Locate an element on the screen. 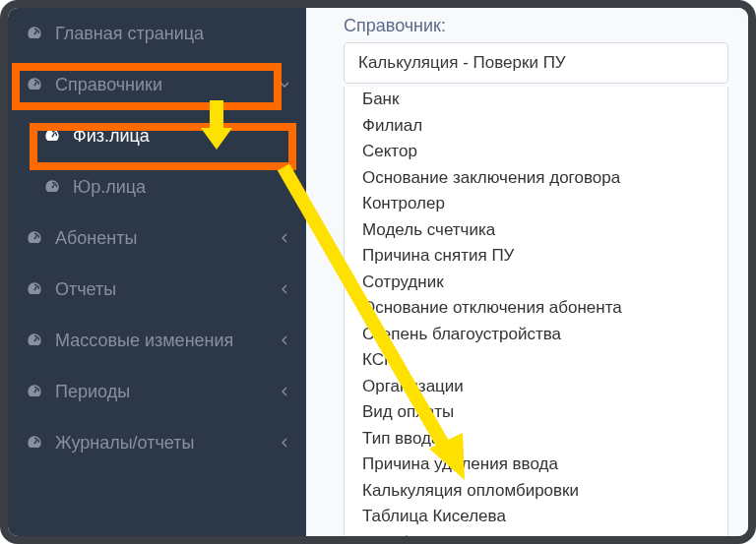 The height and width of the screenshot is (544, 756). dropdown-option: КСК is located at coordinates (536, 360).